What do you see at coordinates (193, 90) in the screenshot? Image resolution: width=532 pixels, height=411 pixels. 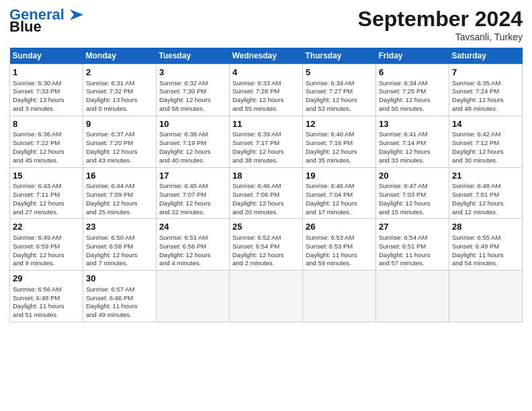 I see `day-cell: 3Sunrise: 6:32 AMSunset: 7:30 PMDaylight…` at bounding box center [193, 90].